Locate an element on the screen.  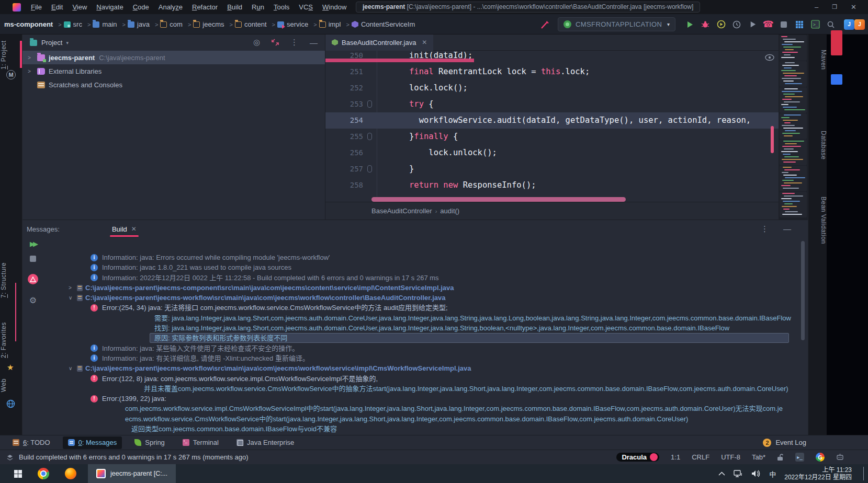
breadcrumb-item-src: src> is located at coordinates (77, 24).